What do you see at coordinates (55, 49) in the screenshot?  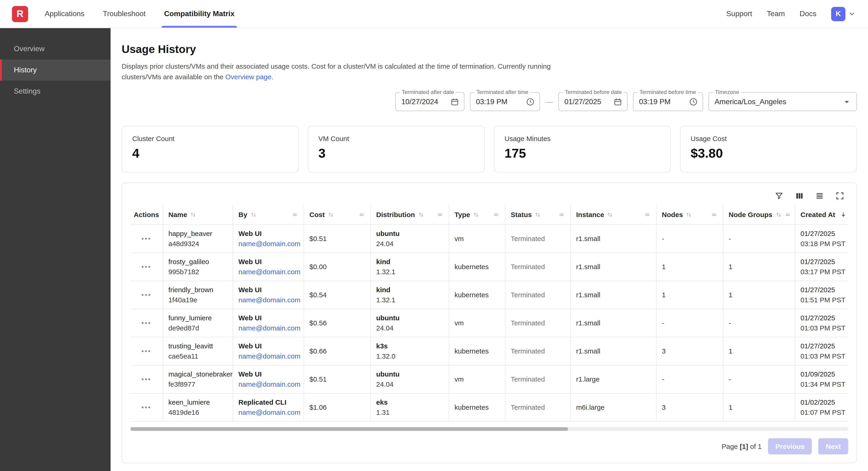 I see `sidebar-item-overview: Overview` at bounding box center [55, 49].